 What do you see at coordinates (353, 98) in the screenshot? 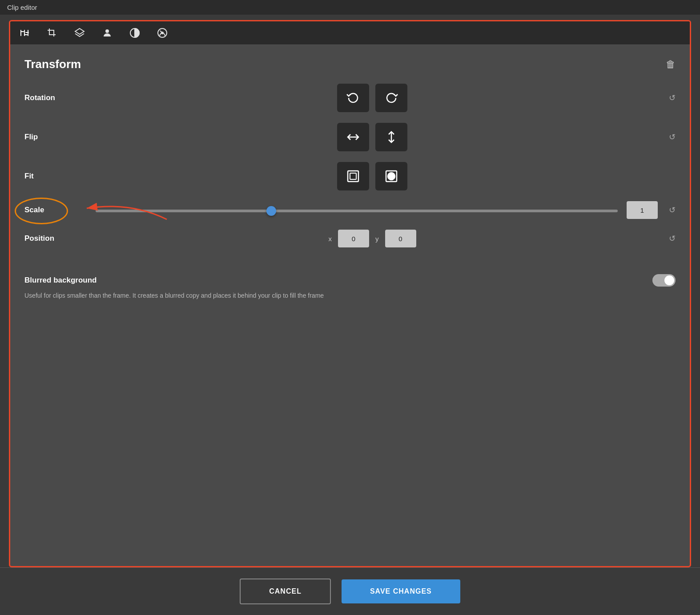
I see `rotate-ccw-button` at bounding box center [353, 98].